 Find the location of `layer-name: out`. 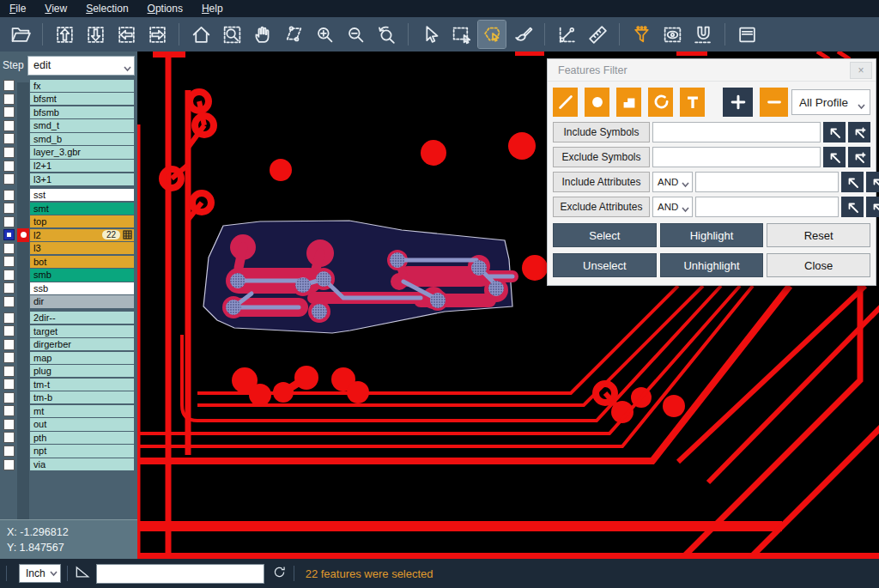

layer-name: out is located at coordinates (82, 424).